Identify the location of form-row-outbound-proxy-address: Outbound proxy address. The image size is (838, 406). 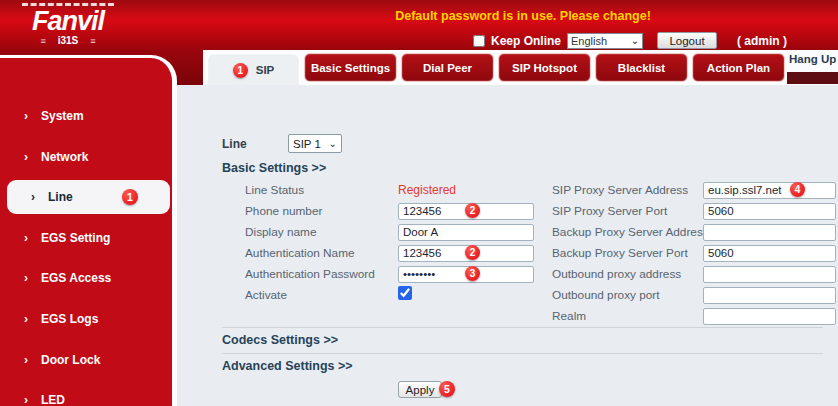
(695, 274).